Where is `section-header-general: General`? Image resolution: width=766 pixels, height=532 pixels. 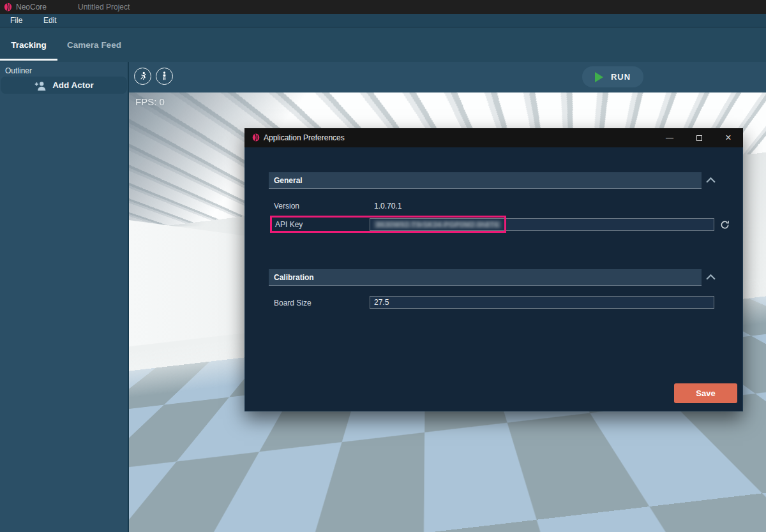 section-header-general: General is located at coordinates (485, 181).